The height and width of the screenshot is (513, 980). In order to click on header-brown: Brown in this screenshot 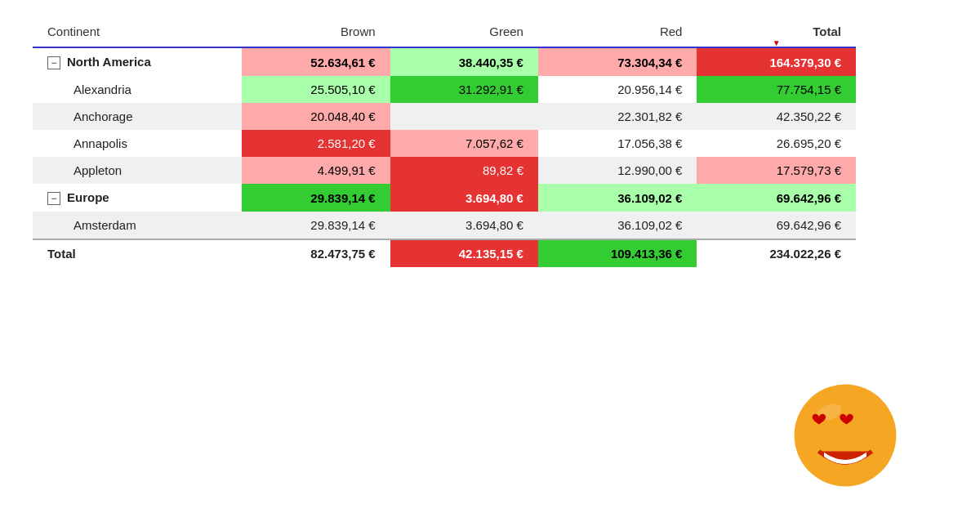, I will do `click(315, 32)`.